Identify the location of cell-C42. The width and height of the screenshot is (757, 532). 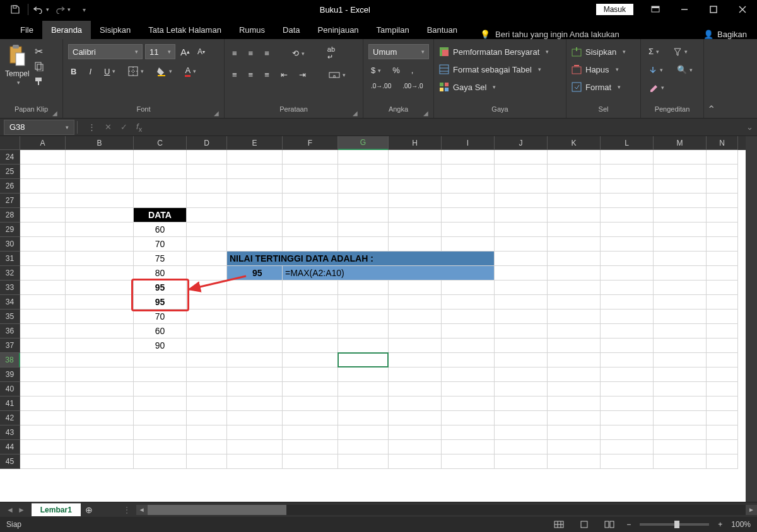
(160, 419).